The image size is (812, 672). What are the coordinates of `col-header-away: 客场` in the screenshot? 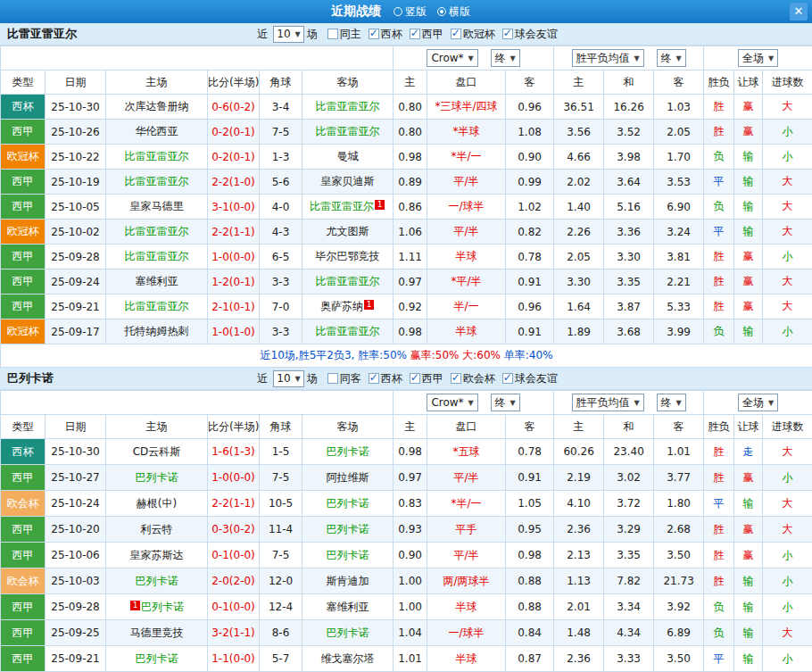 It's located at (348, 427).